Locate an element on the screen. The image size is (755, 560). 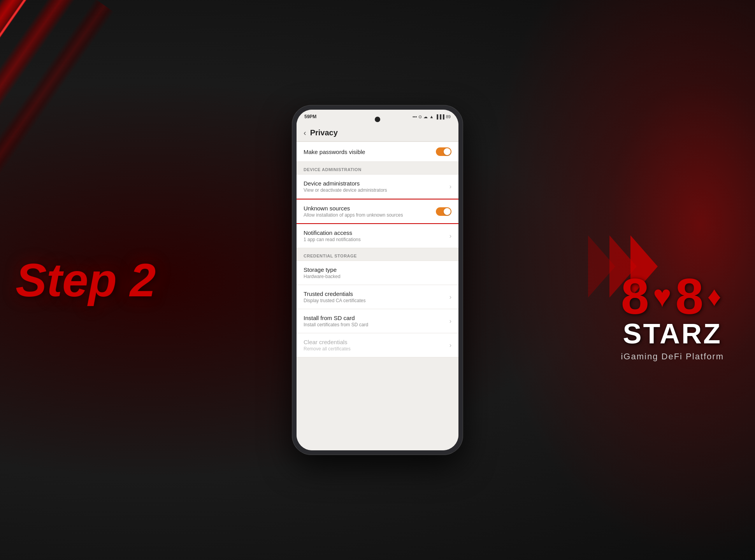
phone-mockup: 59PM ••• ⊙ ☁ ▲ ▐▐▐ 89 ‹ Privacy is located at coordinates (378, 280).